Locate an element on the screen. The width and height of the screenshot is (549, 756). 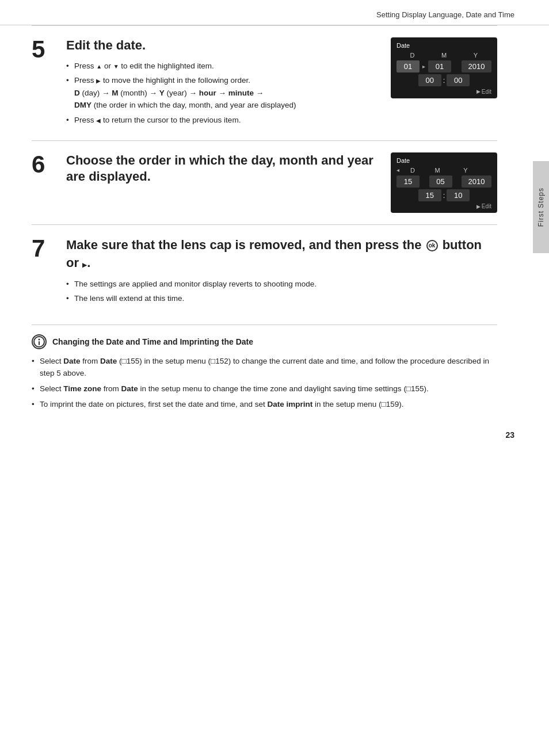
step-5-date-display: Date D M Y 01 ▸ 01 2010 00 : 00 is located at coordinates (444, 68).